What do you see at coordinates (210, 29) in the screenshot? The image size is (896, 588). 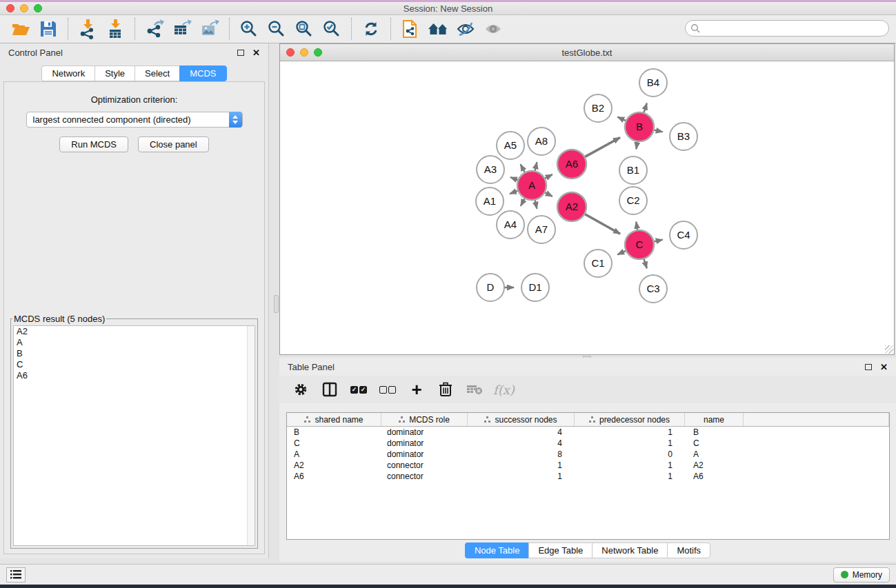 I see `export-image-icon` at bounding box center [210, 29].